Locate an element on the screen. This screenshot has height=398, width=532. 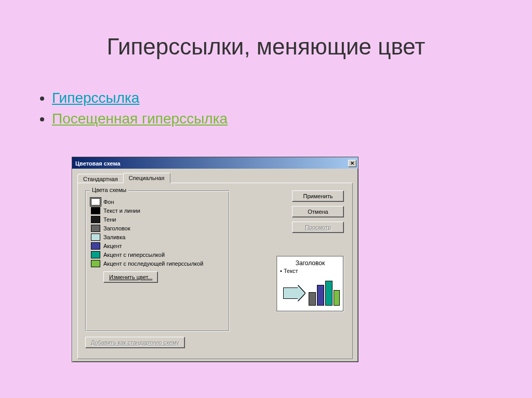
add-as-standard-button: Добавить как стандартную схему is located at coordinates (135, 342).